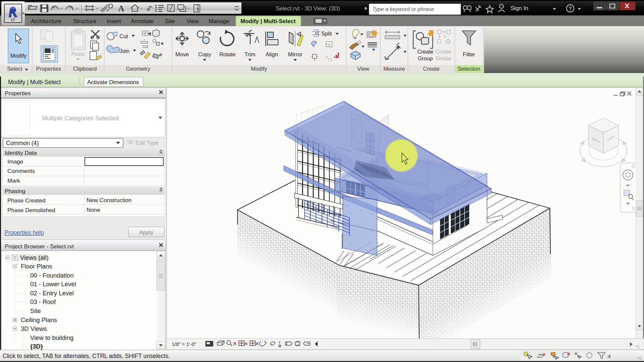 This screenshot has height=362, width=644. I want to click on svg-text: Sign In, so click(519, 8).